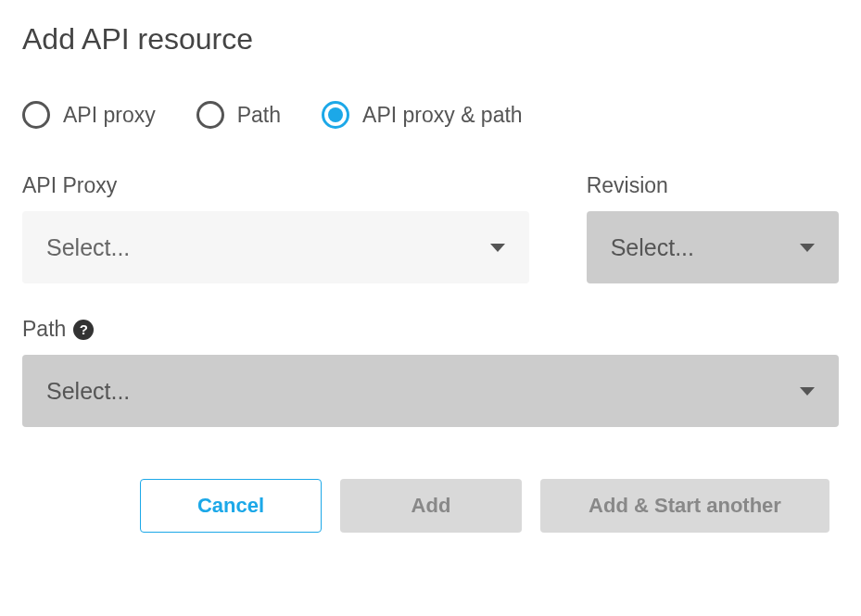 This screenshot has height=616, width=861. I want to click on resource-type-radio-group: API proxy Path API proxy & path, so click(430, 115).